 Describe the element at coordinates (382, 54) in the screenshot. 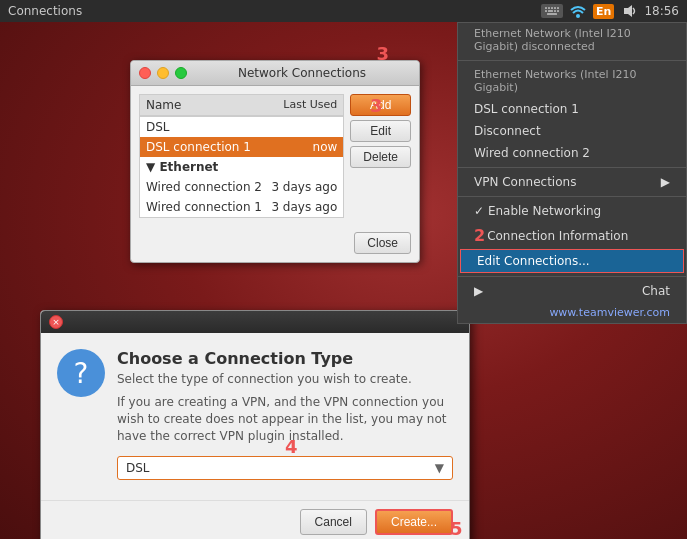

I see `step3-badge: 3` at that location.